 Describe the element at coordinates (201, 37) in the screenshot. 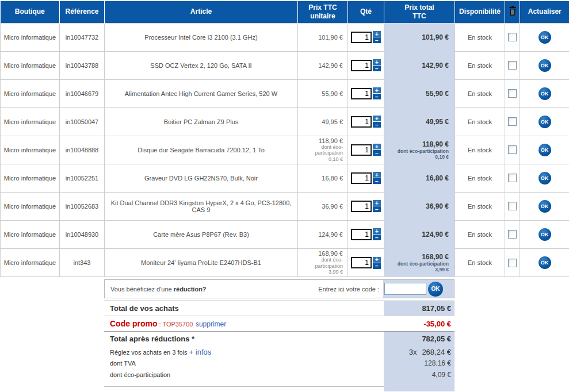

I see `article-name: Processeur Intel Core i3 2100 (3.1 GHz)` at that location.